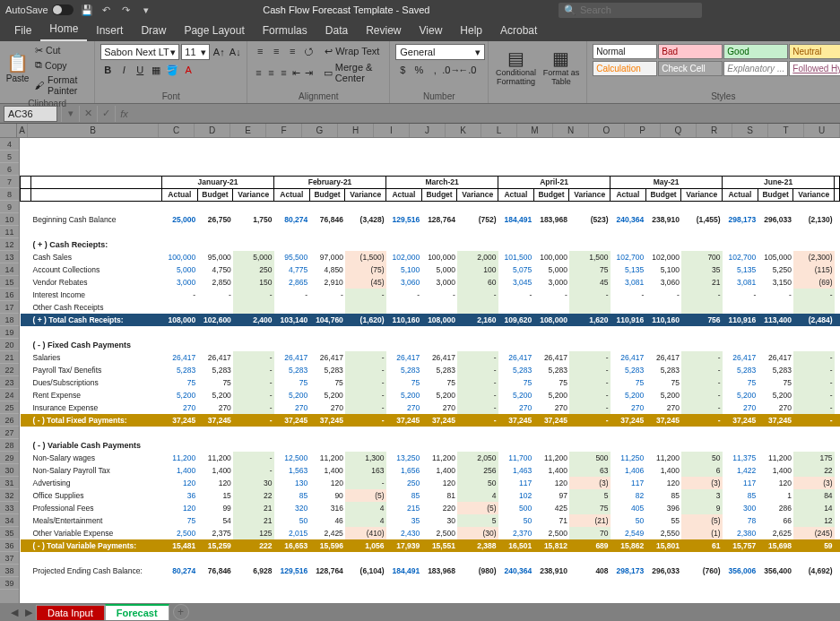  What do you see at coordinates (628, 282) in the screenshot?
I see `cell: 3,081` at bounding box center [628, 282].